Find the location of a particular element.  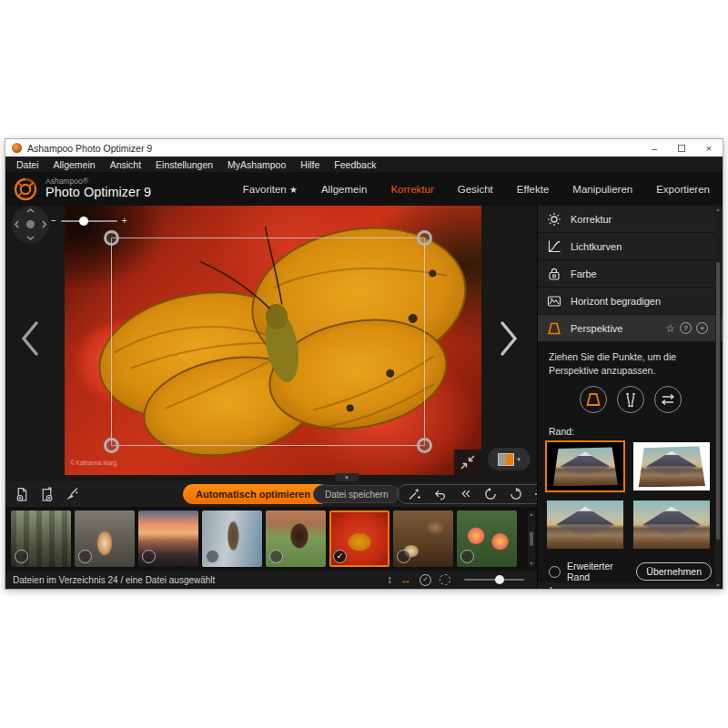

sidebar-item-perspektive: Perspektive ☆ ? × is located at coordinates (630, 328).